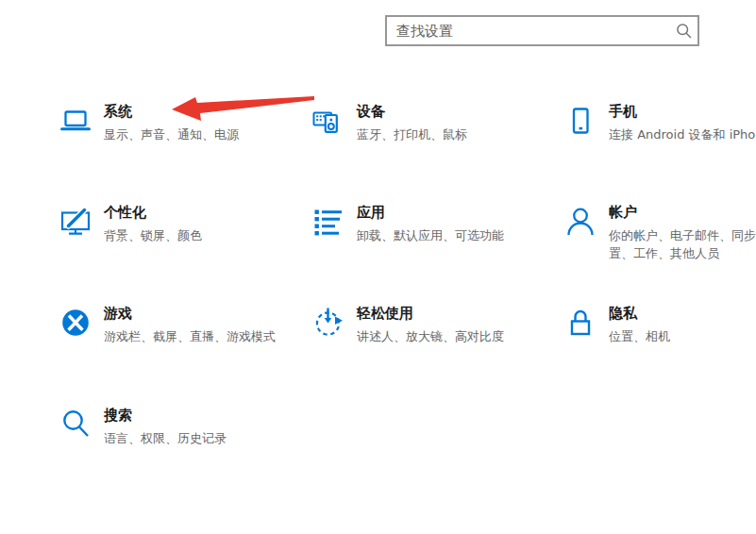 The image size is (756, 534). I want to click on tile-subtitle: 讲述人、放大镜、高对比度, so click(430, 336).